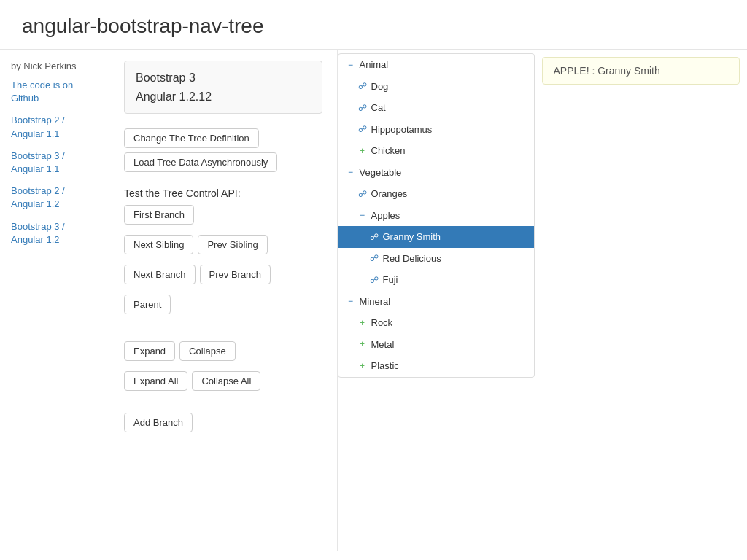 The width and height of the screenshot is (747, 560). What do you see at coordinates (223, 97) in the screenshot?
I see `angular-version: Angular 1.2.12` at bounding box center [223, 97].